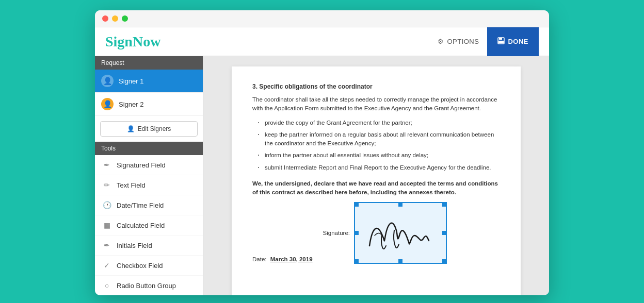  What do you see at coordinates (149, 266) in the screenshot?
I see `tool-checkbox-field: ✓ Checkbox Field` at bounding box center [149, 266].